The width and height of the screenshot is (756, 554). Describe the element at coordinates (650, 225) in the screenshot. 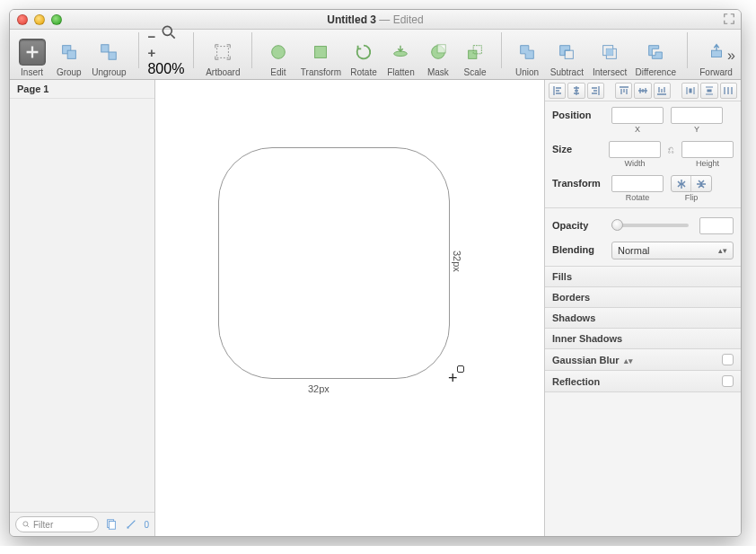

I see `opacity-slider` at that location.